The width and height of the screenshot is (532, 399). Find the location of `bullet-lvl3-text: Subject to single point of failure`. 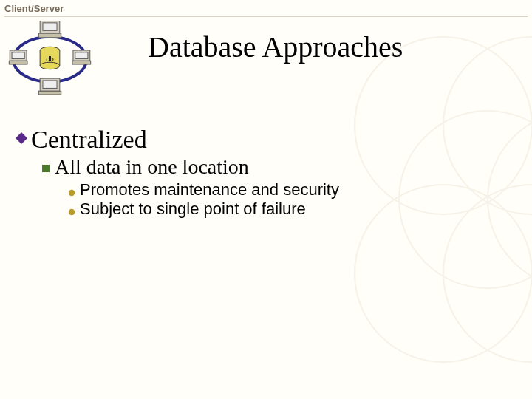

bullet-lvl3-text: Subject to single point of failure is located at coordinates (193, 209).